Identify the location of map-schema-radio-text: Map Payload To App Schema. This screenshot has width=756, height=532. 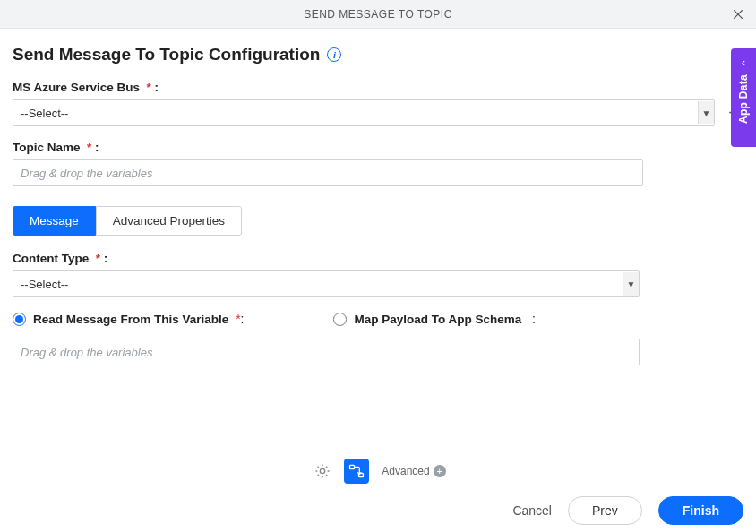
(437, 319).